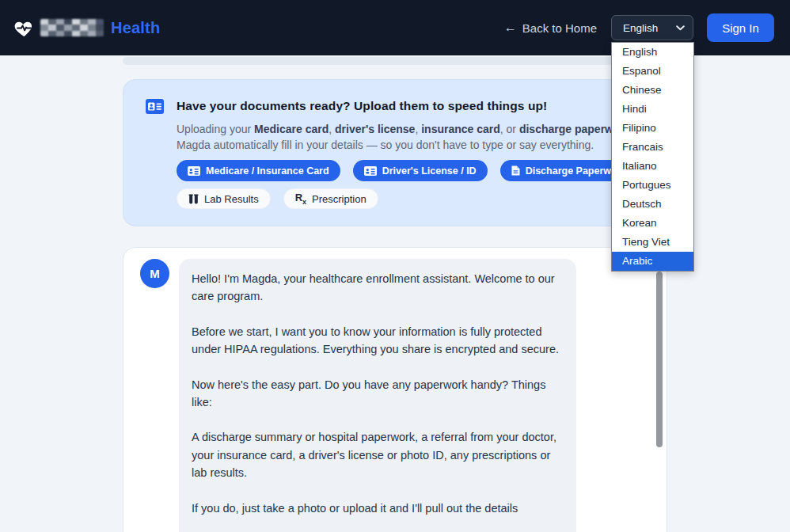 The width and height of the screenshot is (790, 532). What do you see at coordinates (461, 129) in the screenshot?
I see `upload-body-segment: insurance card` at bounding box center [461, 129].